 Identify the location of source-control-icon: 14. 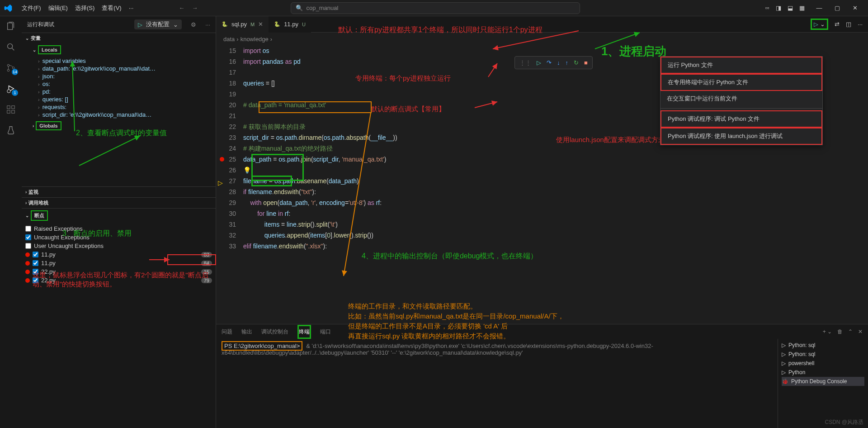
(11, 68).